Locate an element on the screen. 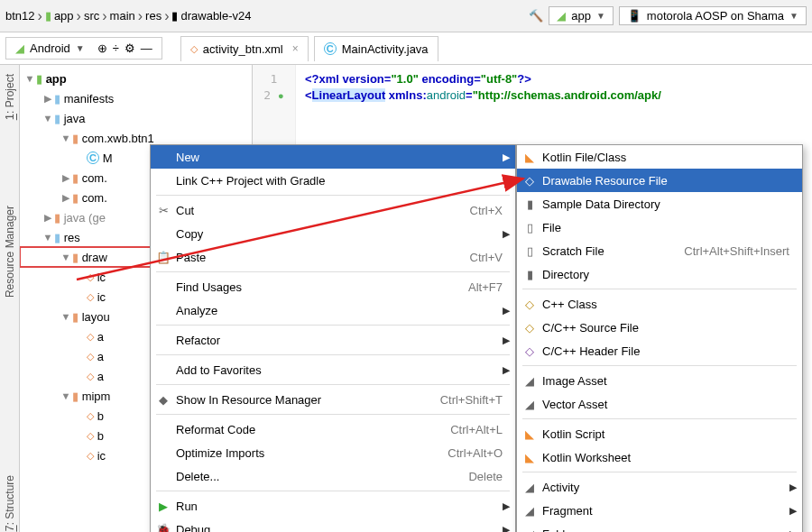 This screenshot has width=812, height=532. tree-javagen: java (ge is located at coordinates (85, 218).